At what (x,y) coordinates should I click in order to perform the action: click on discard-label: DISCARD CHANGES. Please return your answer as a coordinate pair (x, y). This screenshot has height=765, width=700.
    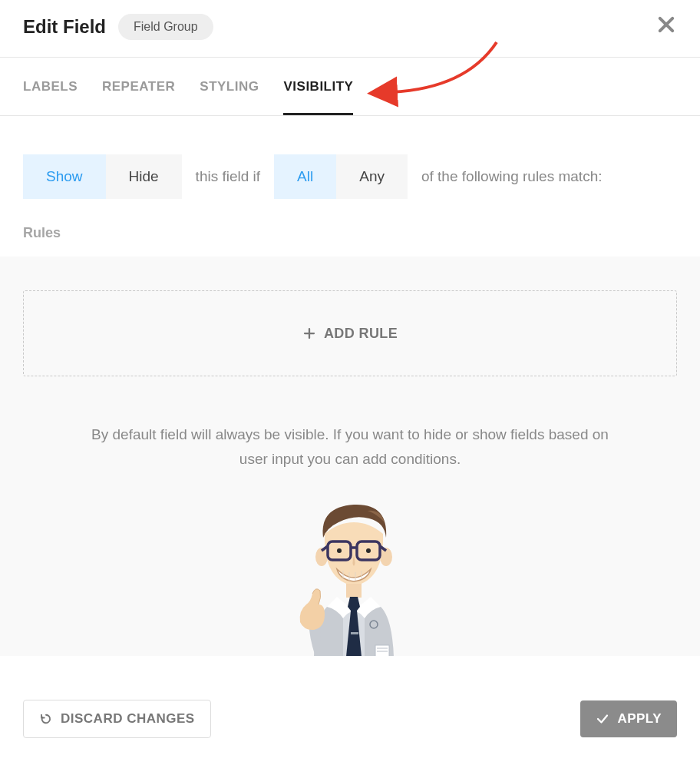
    Looking at the image, I should click on (127, 719).